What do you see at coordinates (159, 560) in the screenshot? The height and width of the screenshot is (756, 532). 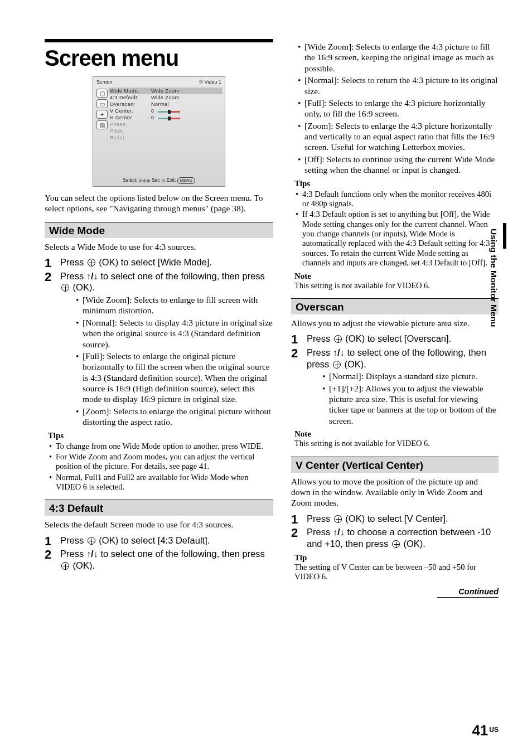 I see `d43-step-2: Press ↑/↓ to select one of the following…` at bounding box center [159, 560].